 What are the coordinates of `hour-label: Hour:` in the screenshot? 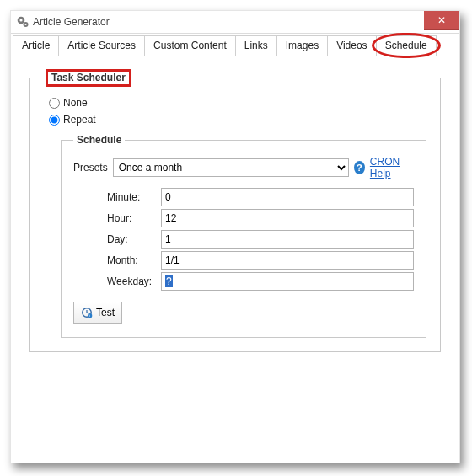 It's located at (134, 218).